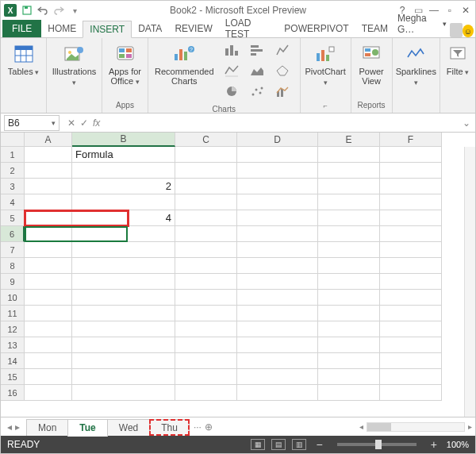 This screenshot has height=454, width=476. What do you see at coordinates (48, 266) in the screenshot?
I see `cell-A8` at bounding box center [48, 266].